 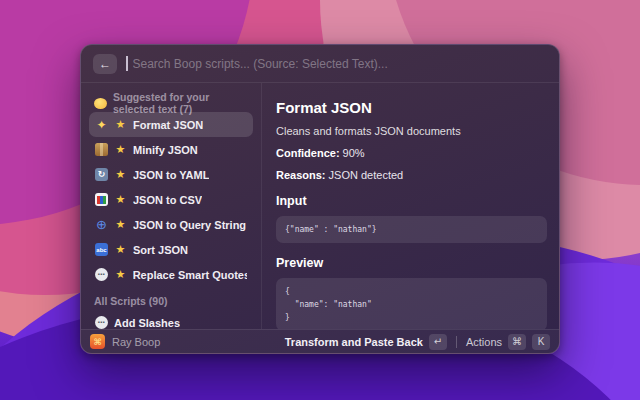 I want to click on footer-bar: ⌘ Ray Boop Transform and Paste Back ↵ Ac…, so click(x=320, y=341).